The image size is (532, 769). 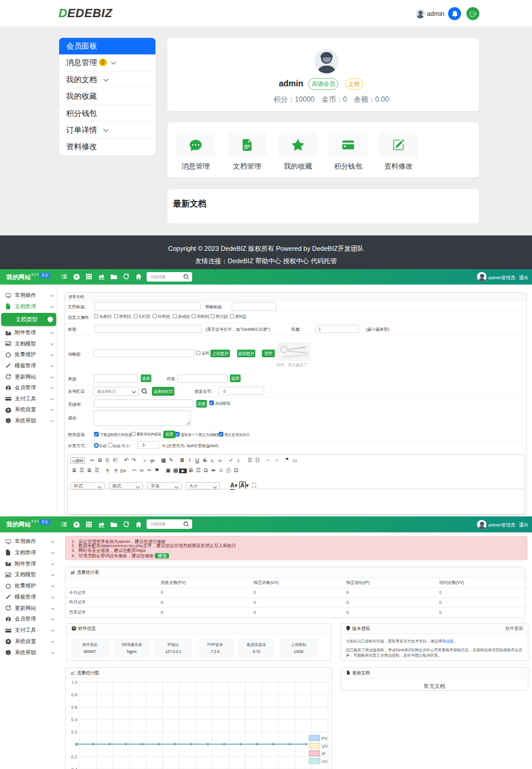 I want to click on svg-text: IP, so click(x=324, y=754).